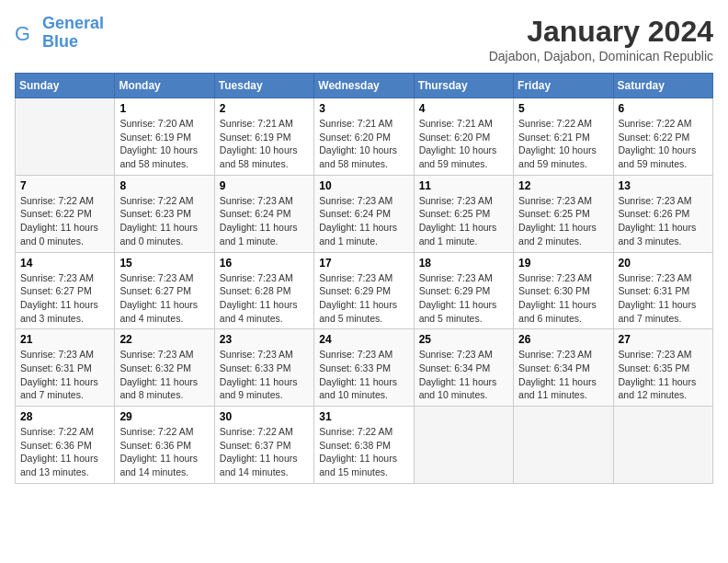 This screenshot has height=563, width=728. What do you see at coordinates (664, 186) in the screenshot?
I see `day-number: 13` at bounding box center [664, 186].